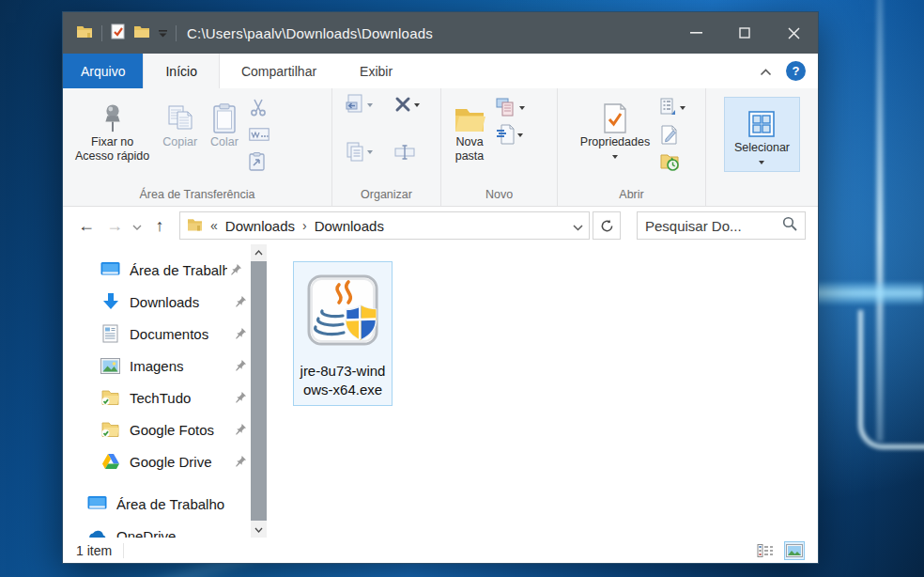  Describe the element at coordinates (279, 71) in the screenshot. I see `tab-compartilhar: Compartilhar` at that location.